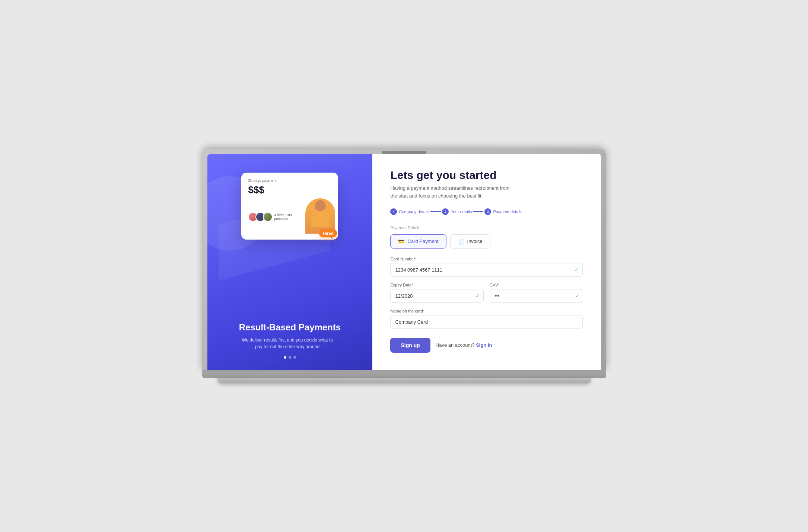  I want to click on avatars, so click(259, 217).